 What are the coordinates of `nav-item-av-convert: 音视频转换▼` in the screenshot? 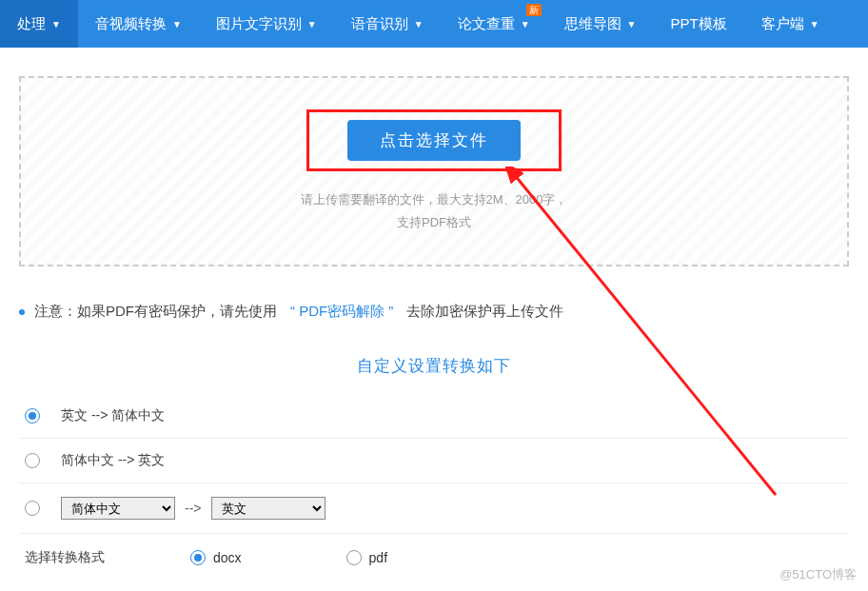 It's located at (139, 24).